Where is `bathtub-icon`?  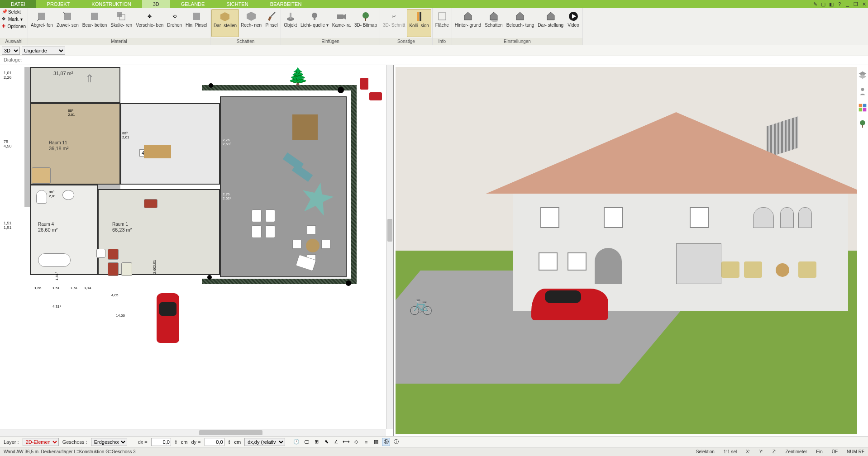
bathtub-icon is located at coordinates (54, 260).